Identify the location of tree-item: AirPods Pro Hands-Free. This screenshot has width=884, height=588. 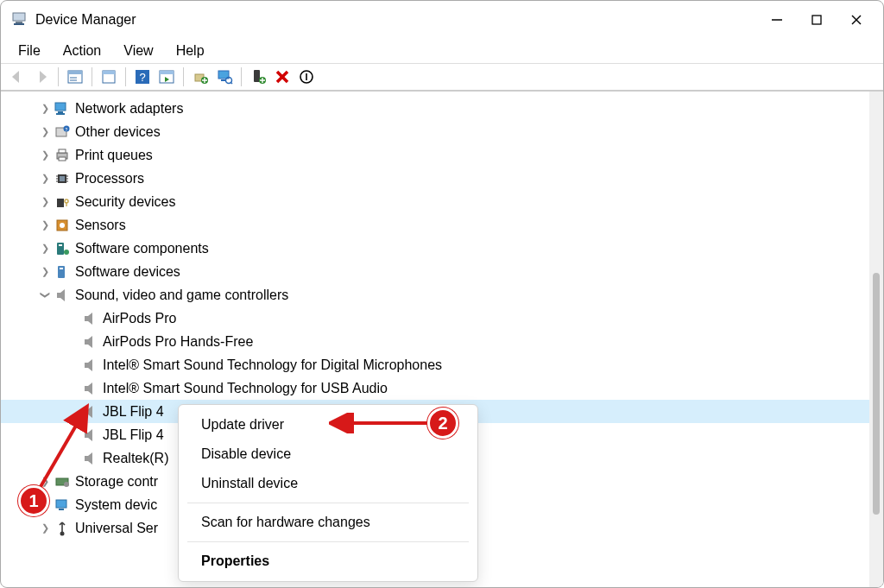
(442, 342).